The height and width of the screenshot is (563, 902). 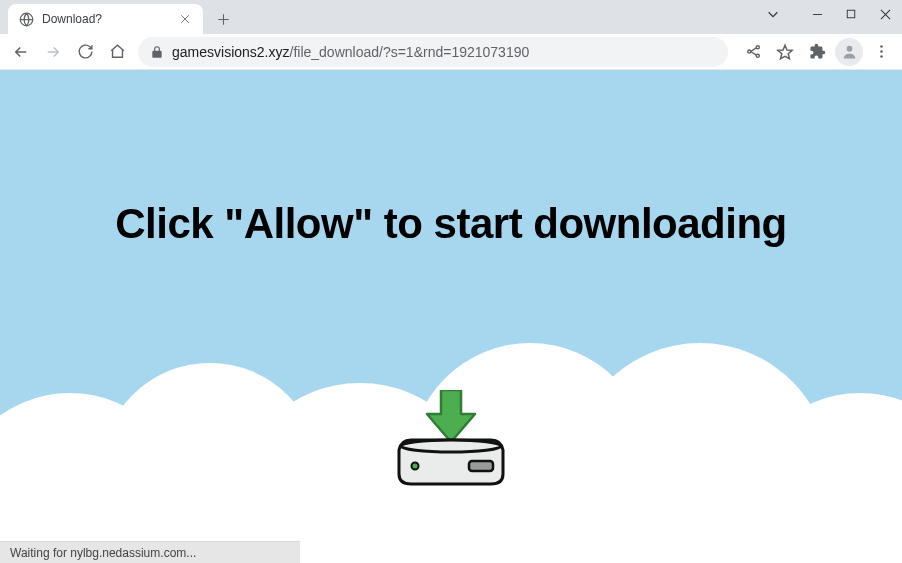 I want to click on minimize-button, so click(x=817, y=14).